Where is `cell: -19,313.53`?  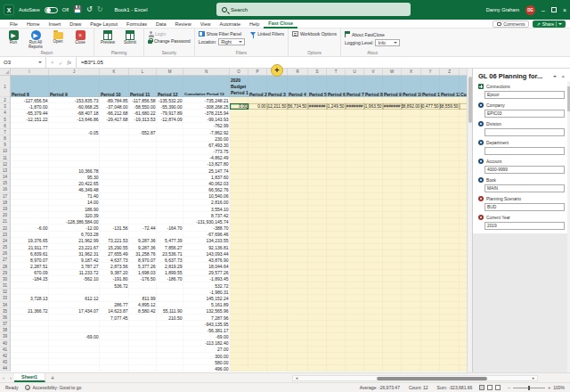 cell: -19,313.53 is located at coordinates (142, 119).